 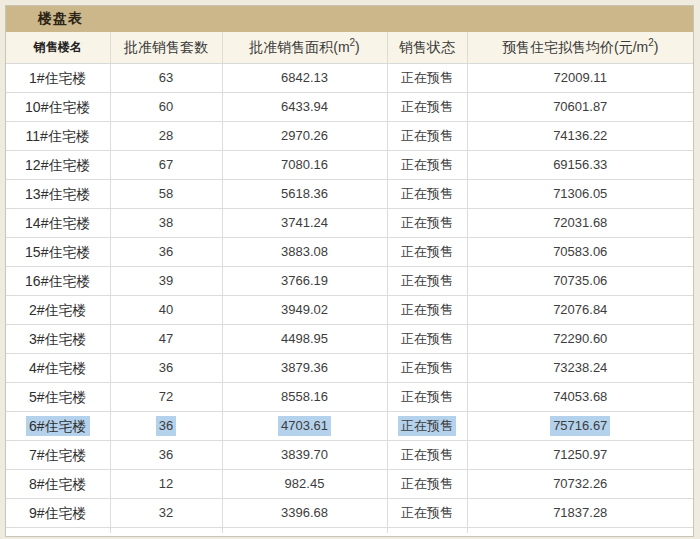 I want to click on cell-area: 3766.19, so click(x=304, y=282).